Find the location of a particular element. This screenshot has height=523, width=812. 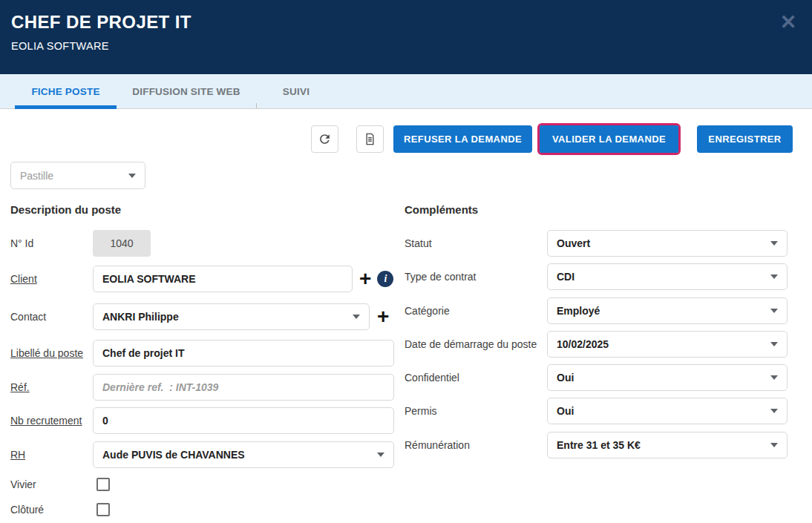

rh-select: Aude PUVIS de CHAVANNES is located at coordinates (243, 455).